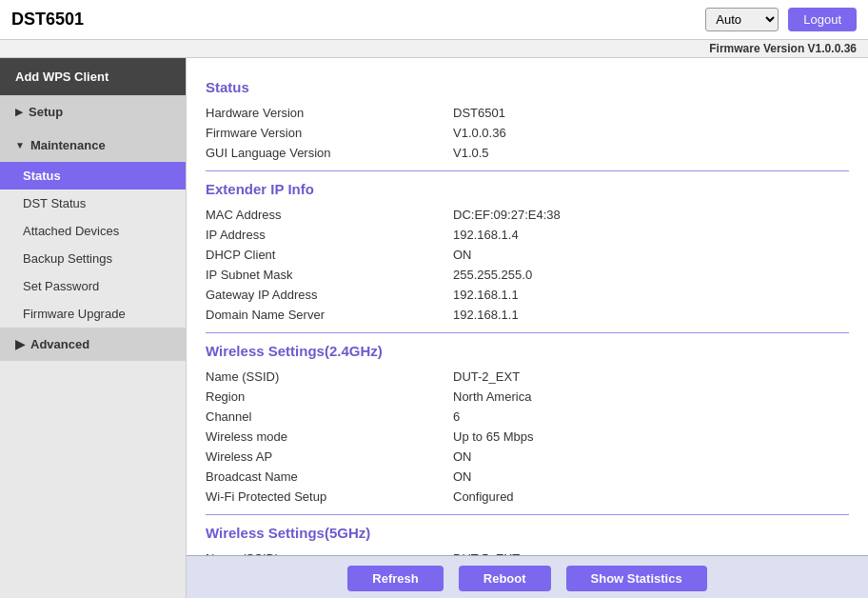 The height and width of the screenshot is (598, 868). I want to click on row-label: Wireless mode, so click(329, 436).